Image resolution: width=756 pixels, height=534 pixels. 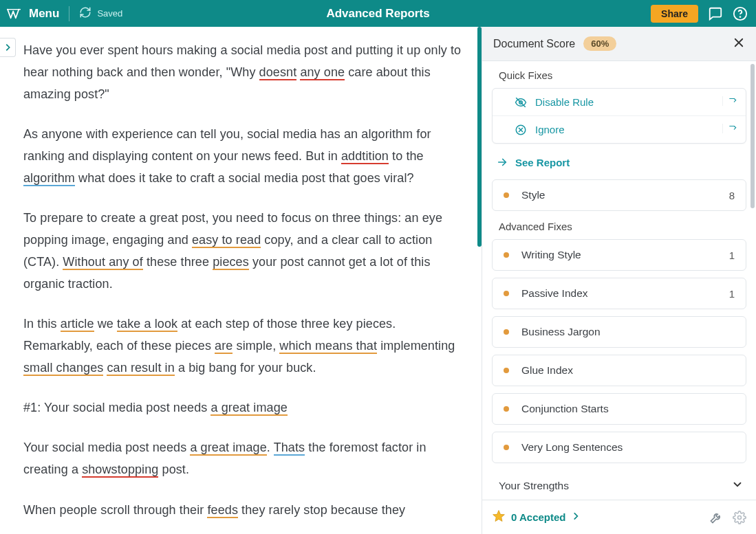 I want to click on fix-count: 8, so click(x=732, y=195).